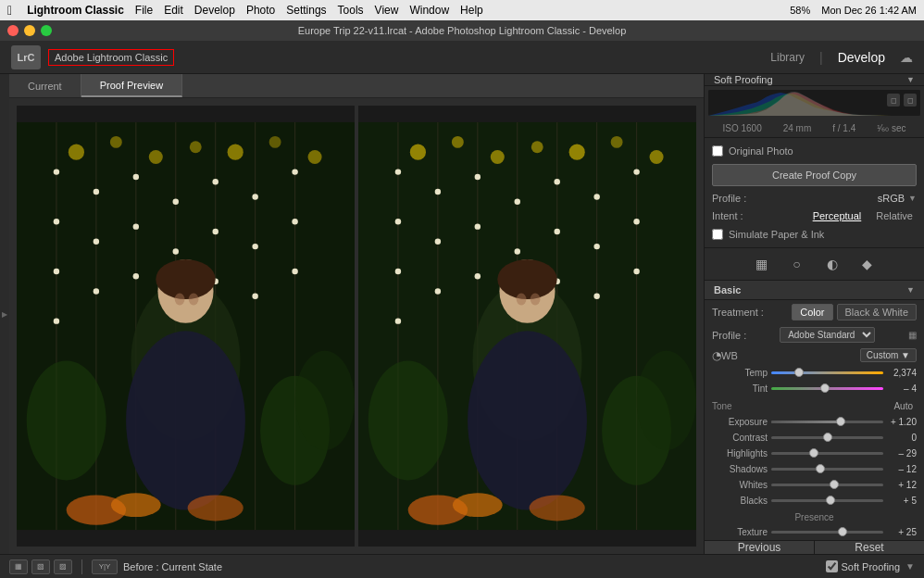 Image resolution: width=924 pixels, height=578 pixels. I want to click on library-module-btn: Library, so click(787, 57).